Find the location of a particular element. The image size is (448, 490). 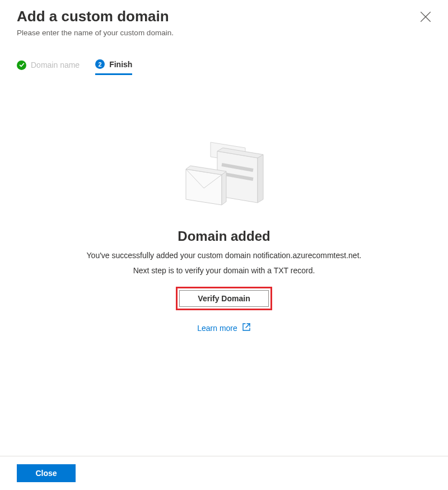

step-label: Domain name is located at coordinates (55, 65).